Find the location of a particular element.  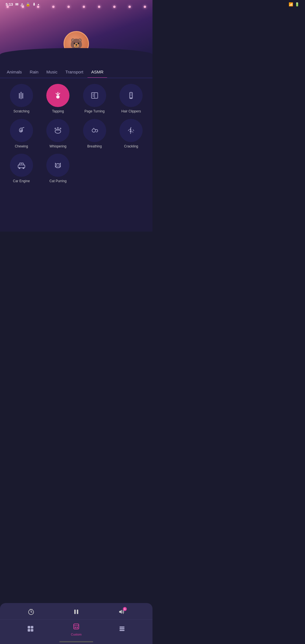

category-tabs: Animals Rain Music Transport ASMR is located at coordinates (76, 72).